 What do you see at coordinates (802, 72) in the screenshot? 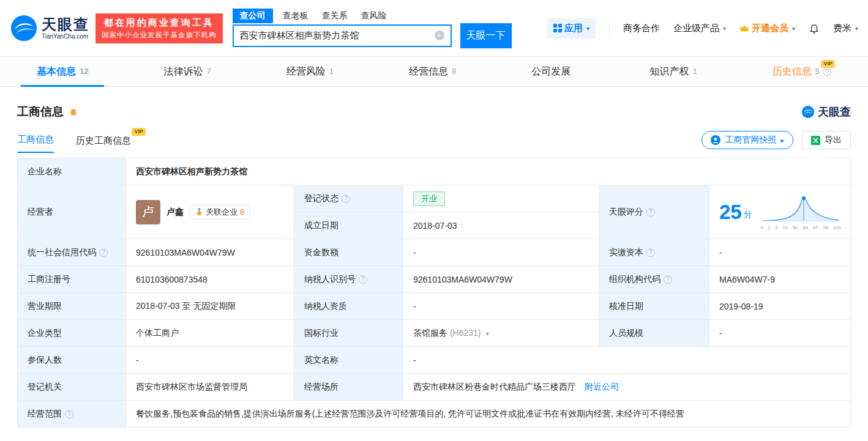
I see `tab-history-info: 历史信息 5 VIP` at bounding box center [802, 72].